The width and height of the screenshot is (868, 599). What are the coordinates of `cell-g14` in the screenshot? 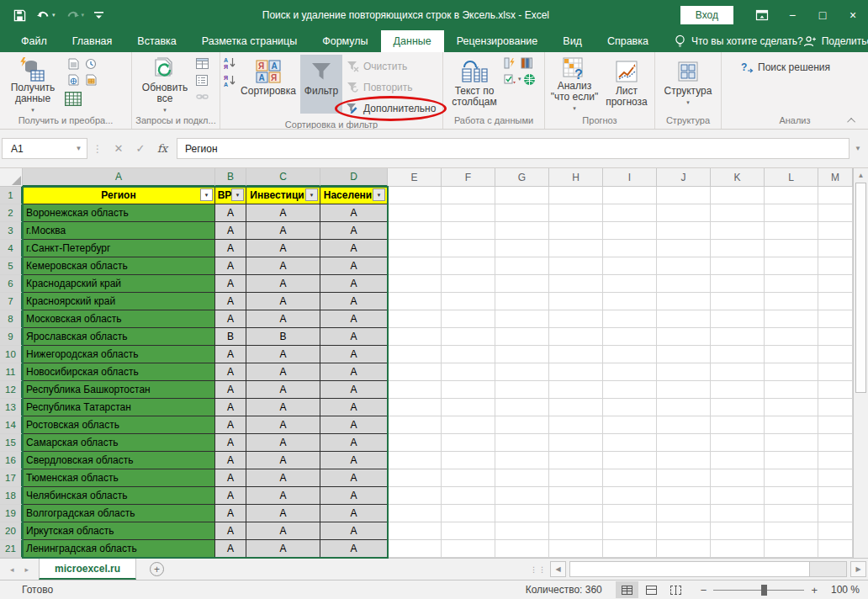 It's located at (522, 426).